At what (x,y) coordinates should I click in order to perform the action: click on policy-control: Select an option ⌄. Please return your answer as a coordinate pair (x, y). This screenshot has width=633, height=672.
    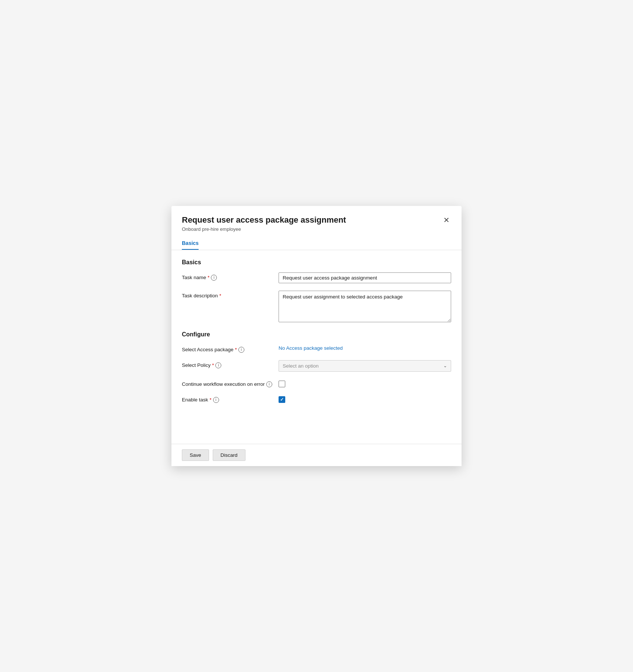
    Looking at the image, I should click on (365, 366).